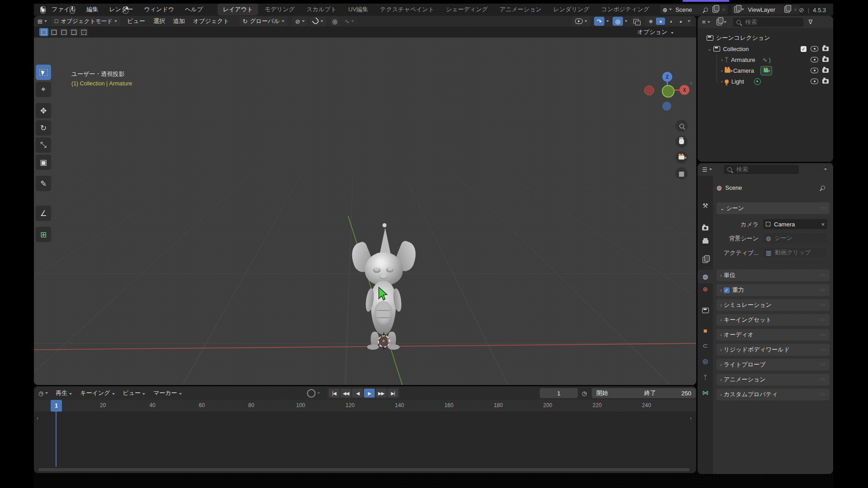  What do you see at coordinates (369, 393) in the screenshot?
I see `playback-button-3: ▶` at bounding box center [369, 393].